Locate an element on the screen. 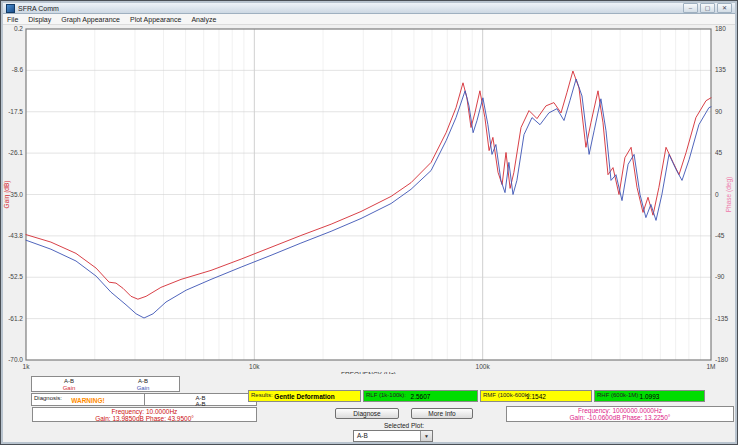  svg-text: -35.0 is located at coordinates (16, 194).